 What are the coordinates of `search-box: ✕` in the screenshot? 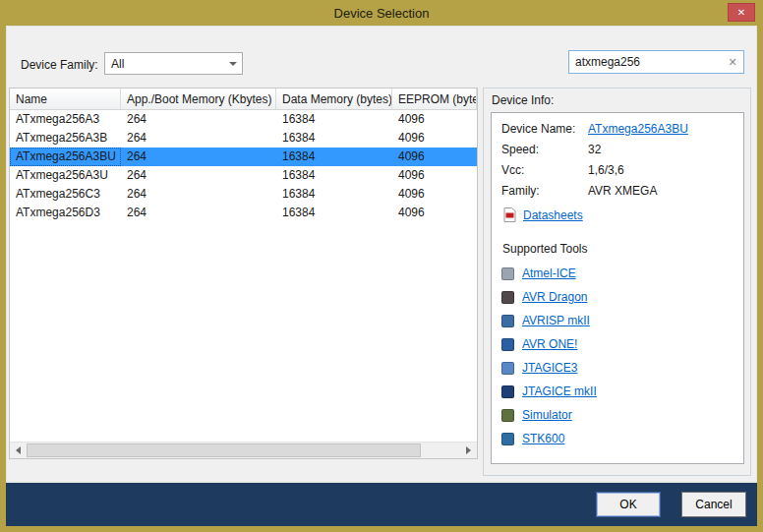 It's located at (657, 62).